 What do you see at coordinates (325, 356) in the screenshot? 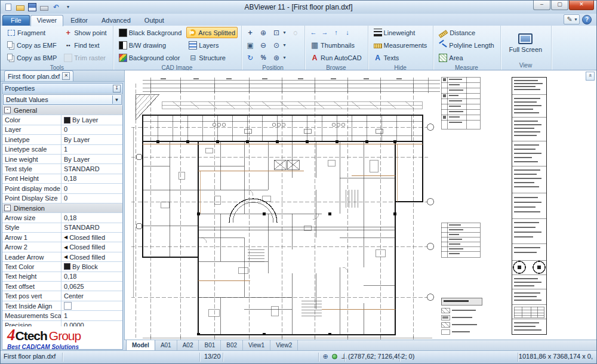
I see `zoom-status-icon` at bounding box center [325, 356].